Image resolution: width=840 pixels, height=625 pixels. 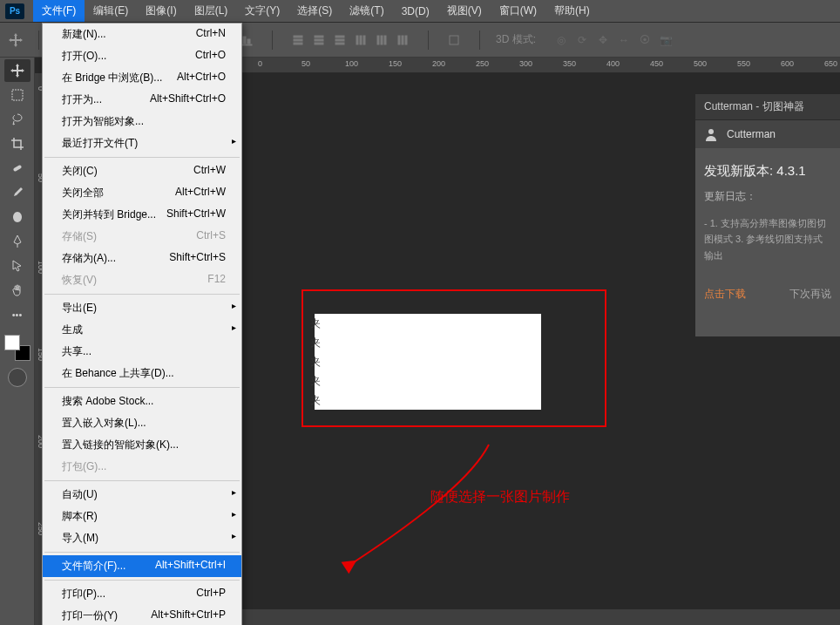 I want to click on dist-top-icon, so click(x=298, y=40).